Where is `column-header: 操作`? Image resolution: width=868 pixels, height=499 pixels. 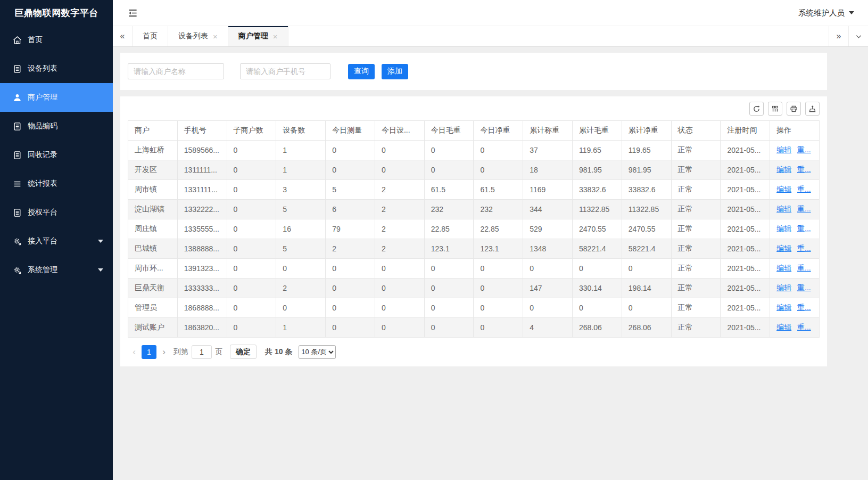
column-header: 操作 is located at coordinates (795, 131).